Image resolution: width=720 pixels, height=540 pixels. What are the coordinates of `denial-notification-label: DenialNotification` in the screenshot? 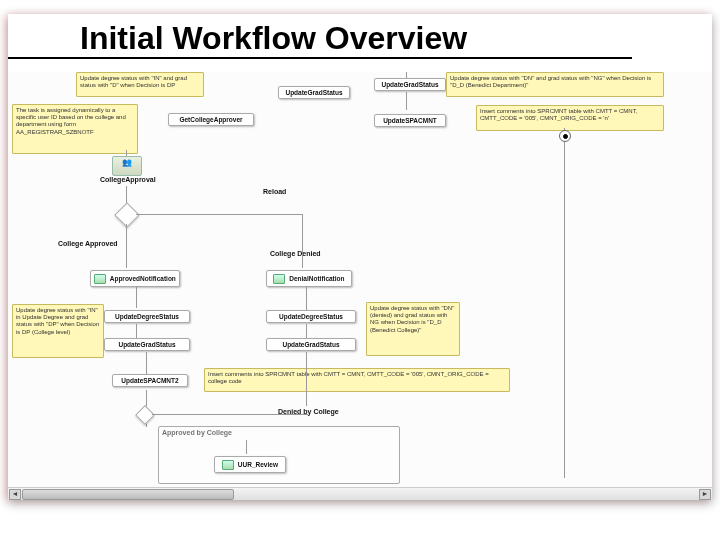 It's located at (316, 278).